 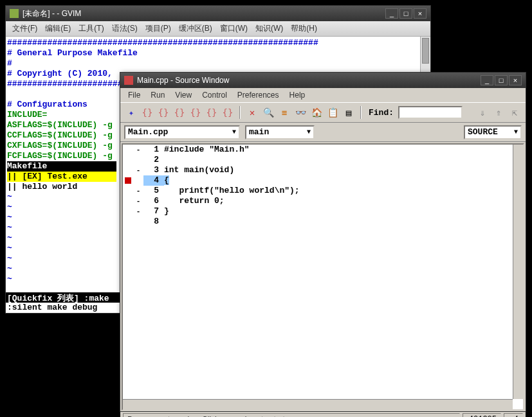 What do you see at coordinates (268, 112) in the screenshot?
I see `memory-icon: 🔍` at bounding box center [268, 112].